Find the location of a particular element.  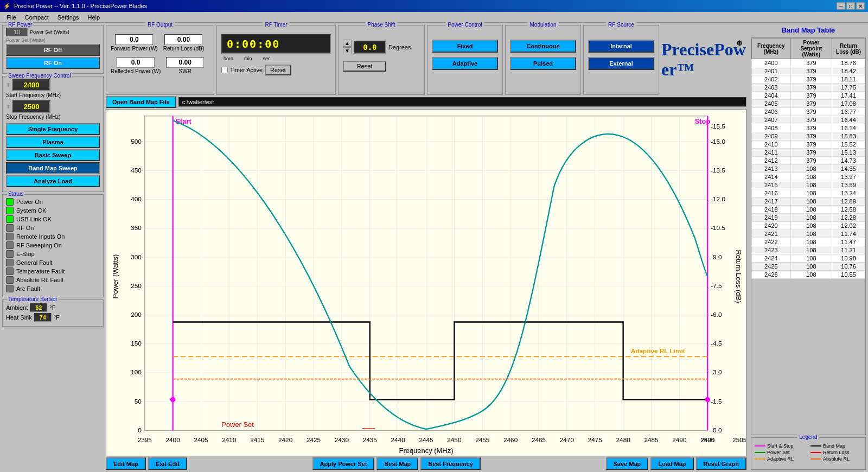

table-row: 242010812.02 is located at coordinates (808, 226).